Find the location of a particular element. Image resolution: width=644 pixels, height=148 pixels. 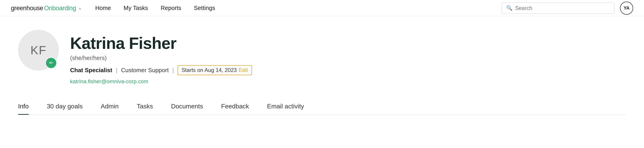

tab-admin: Admin is located at coordinates (110, 106).